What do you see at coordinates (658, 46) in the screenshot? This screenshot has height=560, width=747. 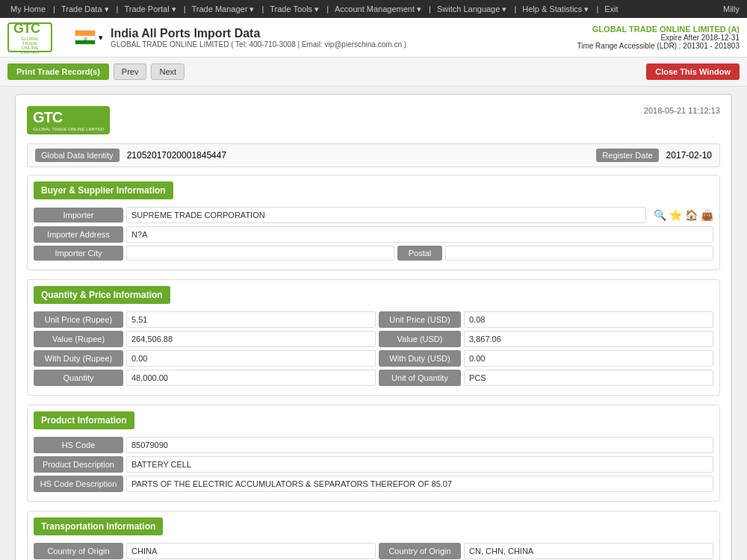 I see `time-range: Time Range Accessible (LDR) : 201301 - 2…` at bounding box center [658, 46].